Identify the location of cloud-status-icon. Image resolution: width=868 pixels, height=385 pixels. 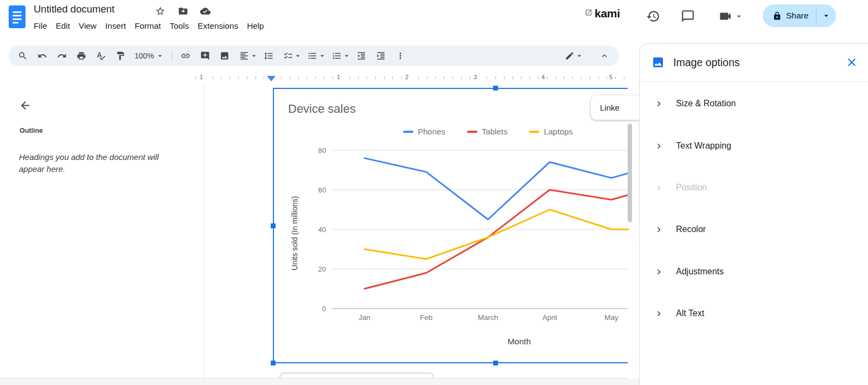
(205, 11).